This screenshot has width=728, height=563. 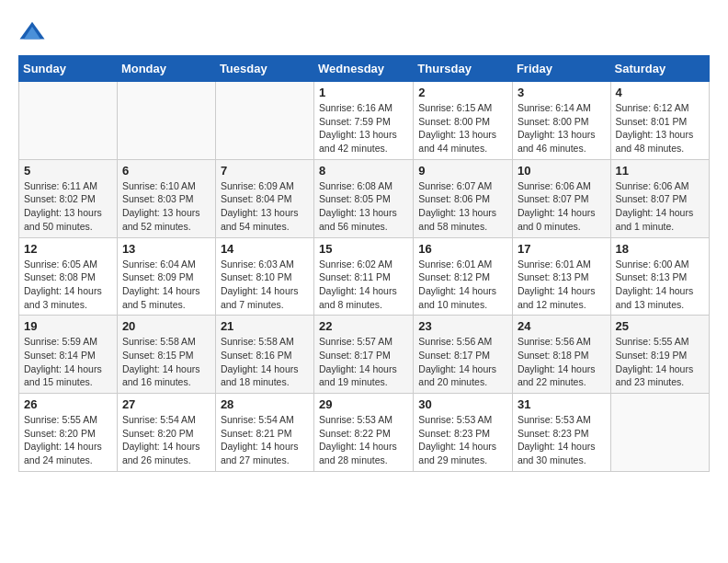 I want to click on day-info: Sunrise: 6:05 AMSunset: 8:08 PMDaylight:…, so click(x=68, y=285).